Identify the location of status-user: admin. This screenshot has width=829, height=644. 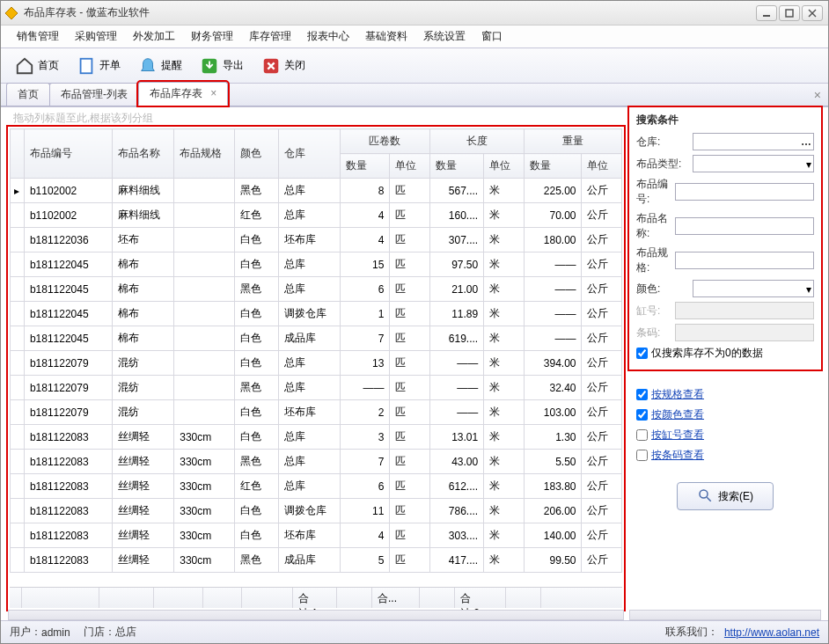
(56, 633).